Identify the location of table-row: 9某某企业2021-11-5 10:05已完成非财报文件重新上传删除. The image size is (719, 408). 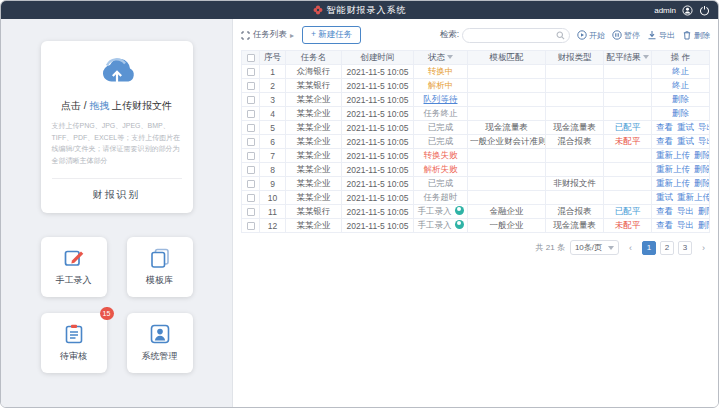
(476, 184).